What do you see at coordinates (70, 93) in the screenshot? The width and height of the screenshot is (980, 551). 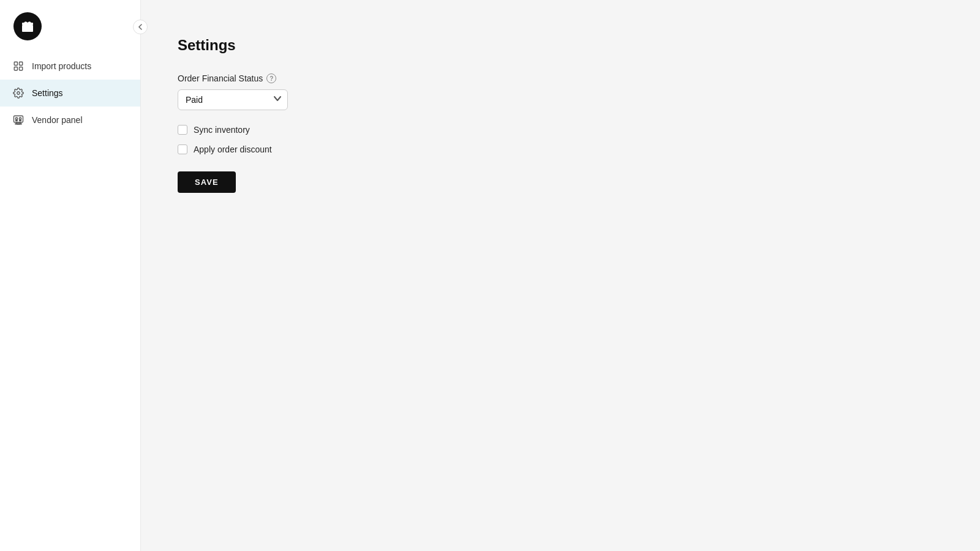 I see `sidebar-item-settings: Settings` at bounding box center [70, 93].